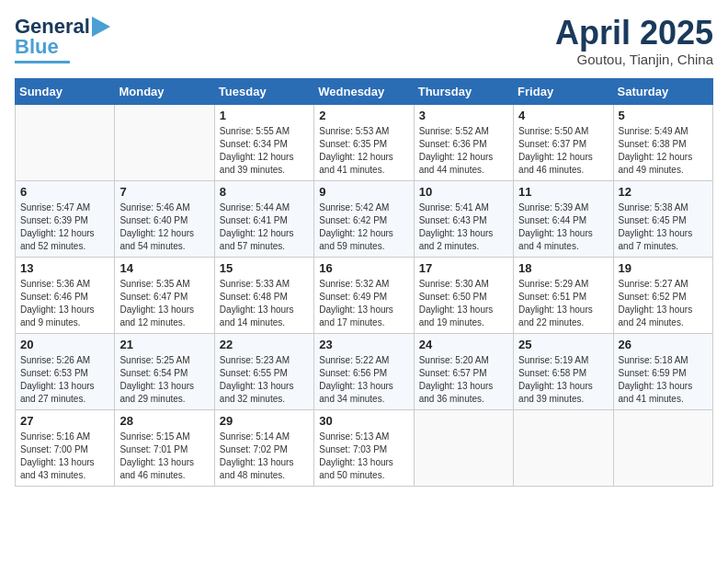  I want to click on day-number: 4, so click(563, 116).